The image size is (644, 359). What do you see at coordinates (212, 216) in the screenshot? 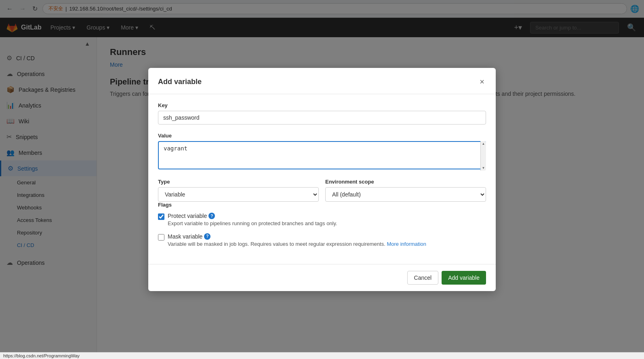
I see `protect-variable-help-icon: ?` at bounding box center [212, 216].